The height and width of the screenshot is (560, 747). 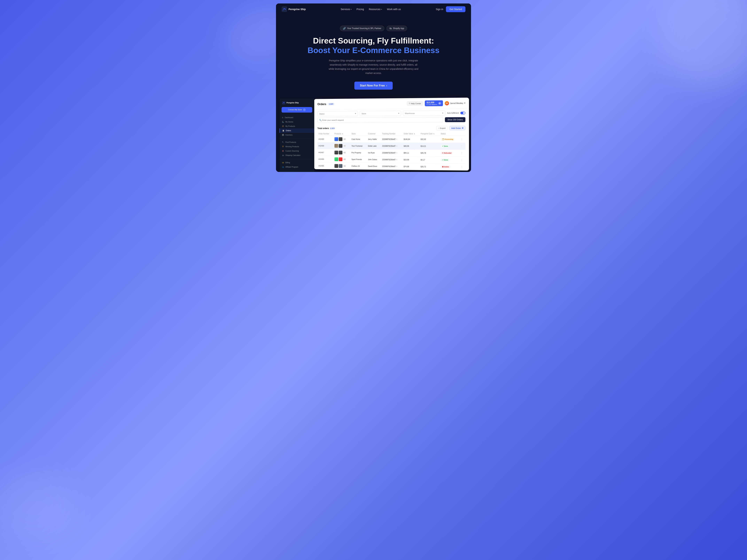 What do you see at coordinates (297, 151) in the screenshot?
I see `sidebar-item-custom-sourcing: 🎯 Custom Sourcing` at bounding box center [297, 151].